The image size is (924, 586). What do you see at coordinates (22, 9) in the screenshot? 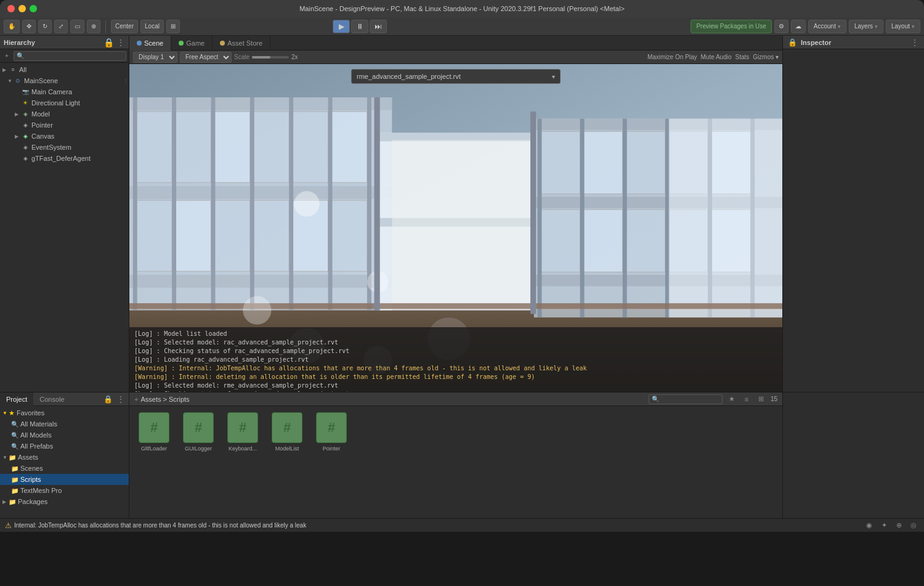
I see `minimize-button` at bounding box center [22, 9].